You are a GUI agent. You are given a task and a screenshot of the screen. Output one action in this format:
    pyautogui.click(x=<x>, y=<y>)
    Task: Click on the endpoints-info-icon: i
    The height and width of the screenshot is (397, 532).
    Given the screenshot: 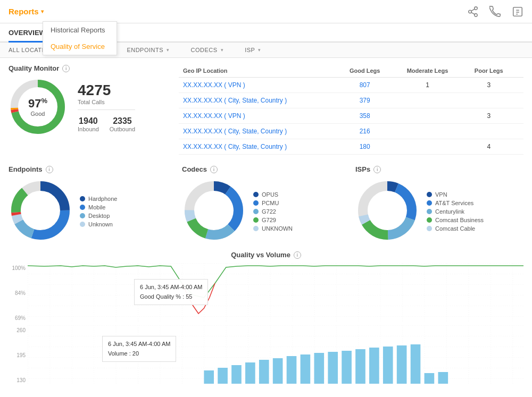 What is the action you would take?
    pyautogui.click(x=49, y=170)
    